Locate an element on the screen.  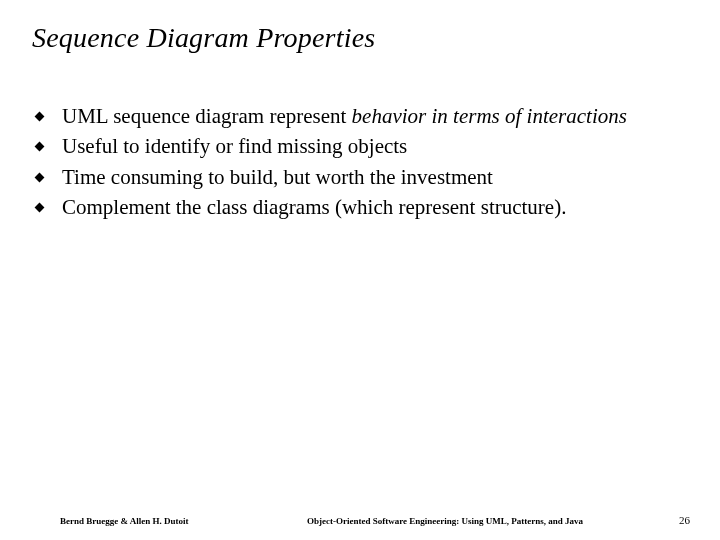
bullet-text-pre: UML sequence diagram represent is located at coordinates (207, 116).